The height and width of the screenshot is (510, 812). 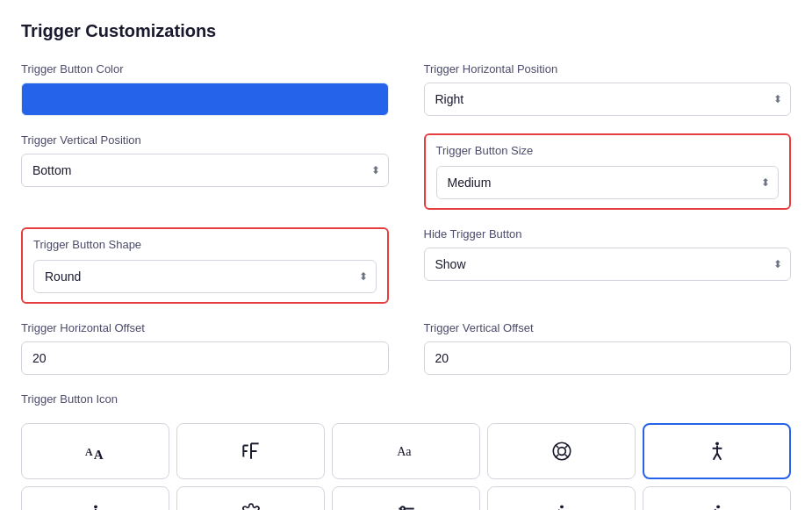 I want to click on trigger-horizontal-offset-label: Trigger Horizontal Offset, so click(x=205, y=328).